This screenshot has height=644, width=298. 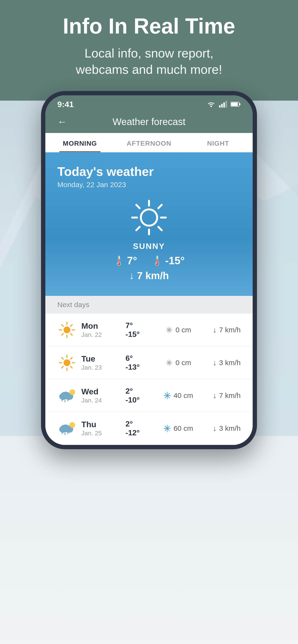 I want to click on day-wind-1: ↓ 3 km/h, so click(x=221, y=363).